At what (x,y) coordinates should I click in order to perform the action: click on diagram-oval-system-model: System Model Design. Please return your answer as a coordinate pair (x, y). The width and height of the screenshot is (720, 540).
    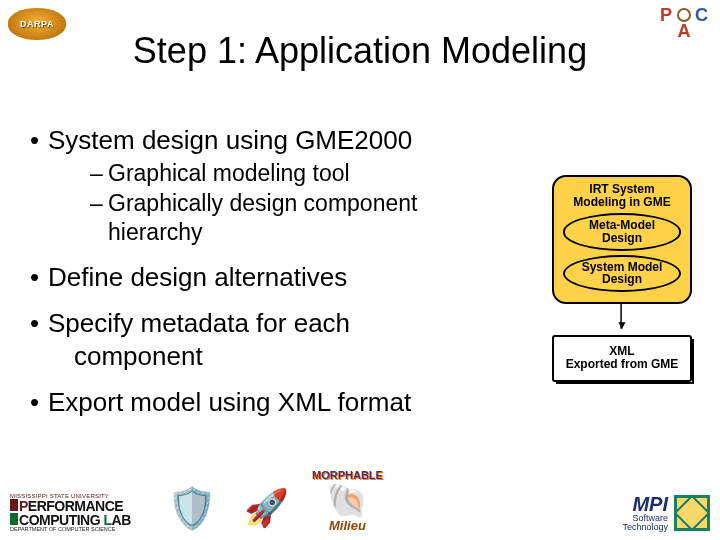
    Looking at the image, I should click on (622, 274).